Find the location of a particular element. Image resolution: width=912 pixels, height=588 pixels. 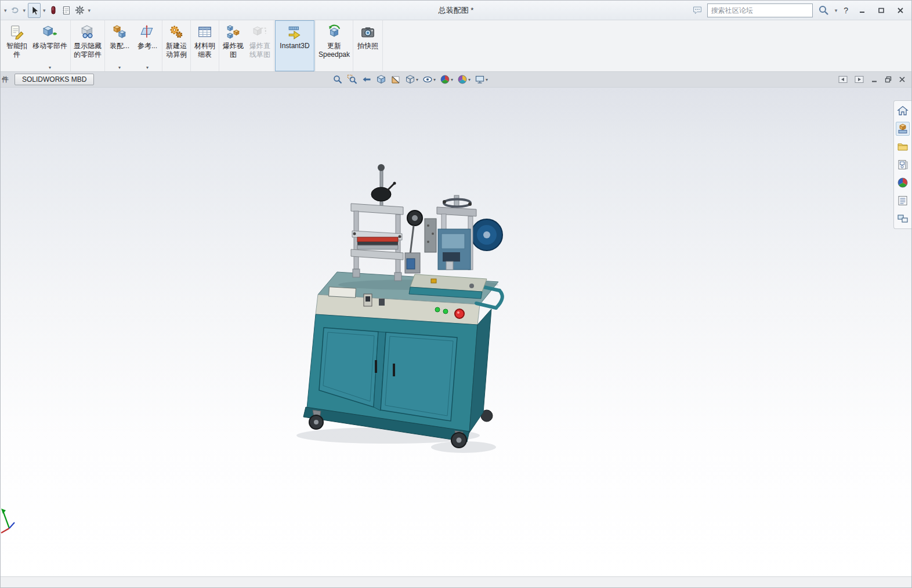

maximize-button is located at coordinates (881, 10).